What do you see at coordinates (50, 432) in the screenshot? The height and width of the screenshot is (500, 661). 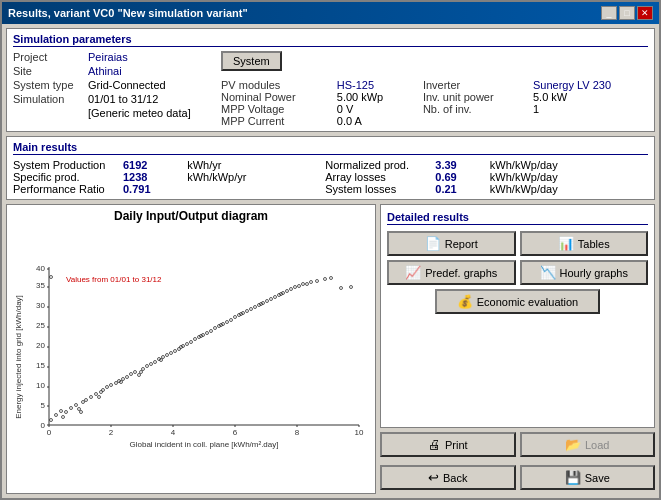 I see `svg-text: 0` at bounding box center [50, 432].